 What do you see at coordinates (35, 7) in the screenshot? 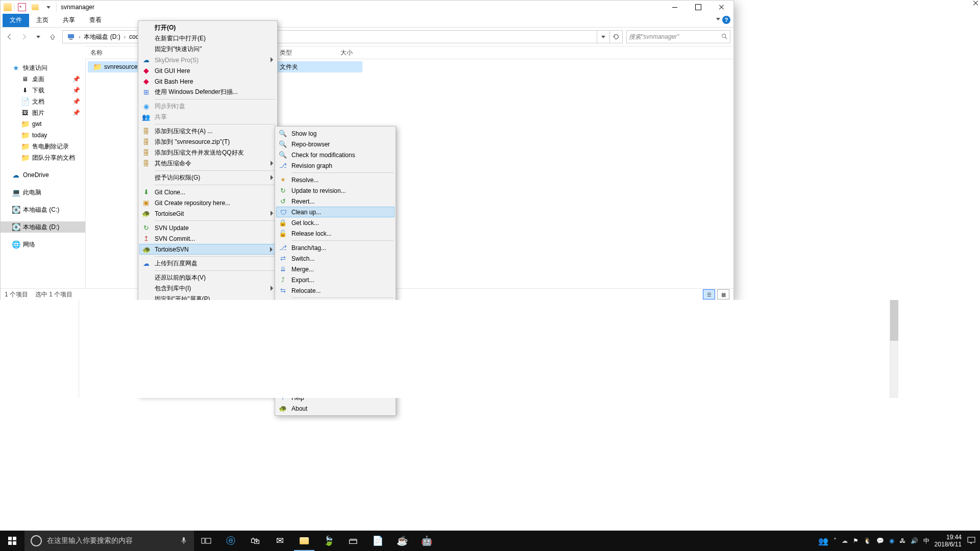
I see `qat-folder-icon` at bounding box center [35, 7].